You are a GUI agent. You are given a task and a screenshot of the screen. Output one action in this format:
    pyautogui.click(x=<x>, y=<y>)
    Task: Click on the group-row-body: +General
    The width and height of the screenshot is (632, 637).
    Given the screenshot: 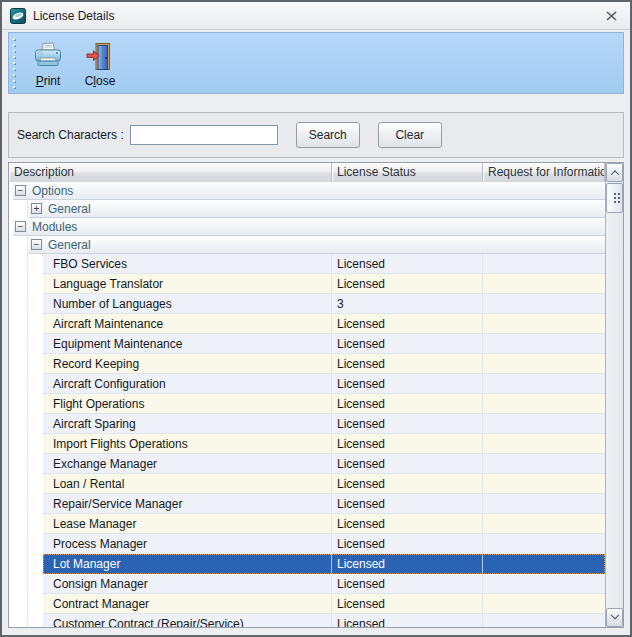 What is the action you would take?
    pyautogui.click(x=317, y=209)
    